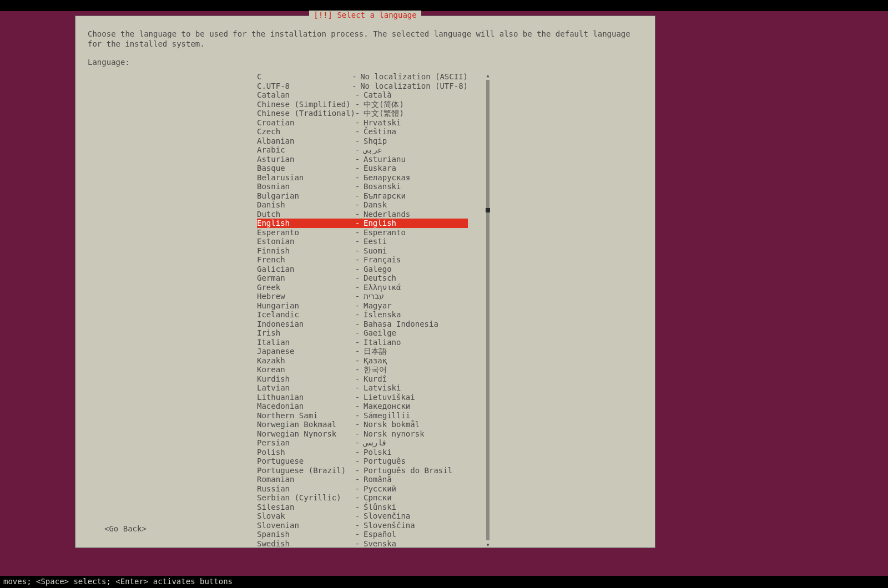 This screenshot has width=888, height=588. I want to click on language-native: Galego, so click(416, 270).